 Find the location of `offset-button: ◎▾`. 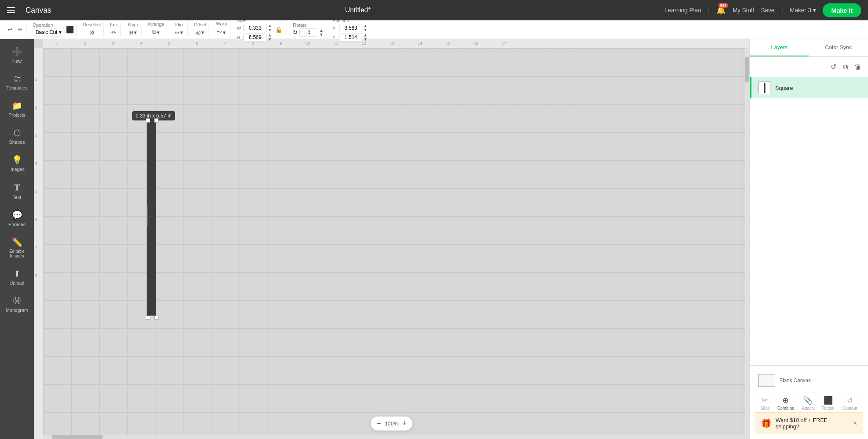

offset-button: ◎▾ is located at coordinates (200, 32).